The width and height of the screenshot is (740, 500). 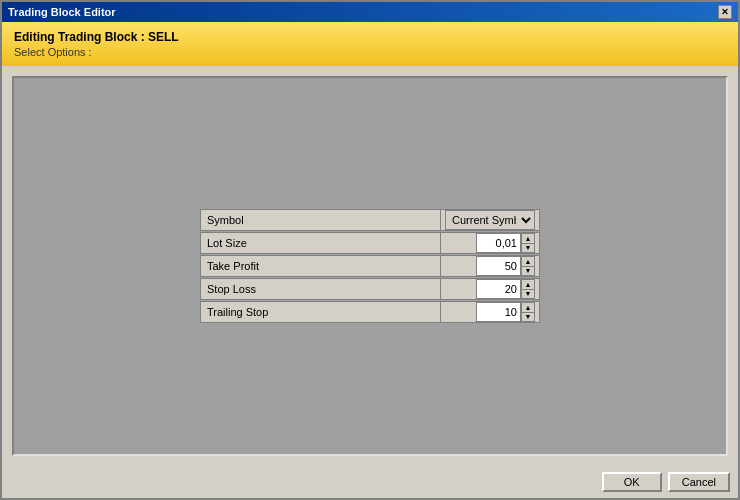 I want to click on lot-size-value: ▲ ▼, so click(x=490, y=243).